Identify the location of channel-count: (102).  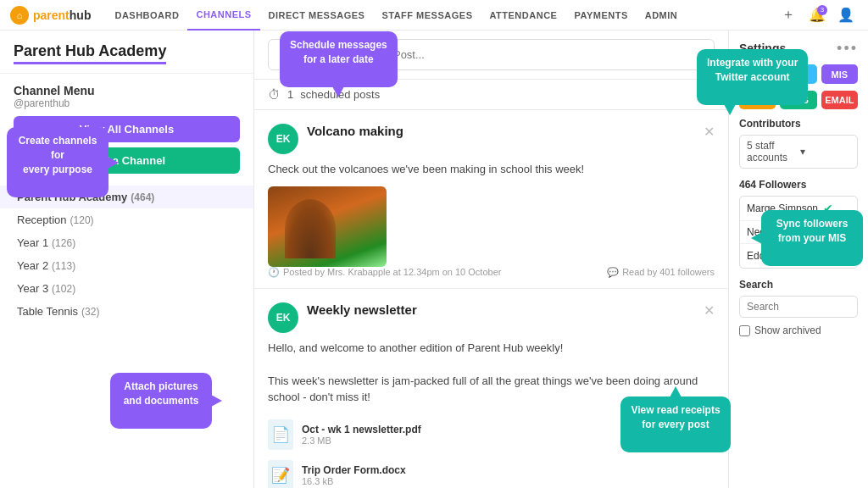
(64, 289).